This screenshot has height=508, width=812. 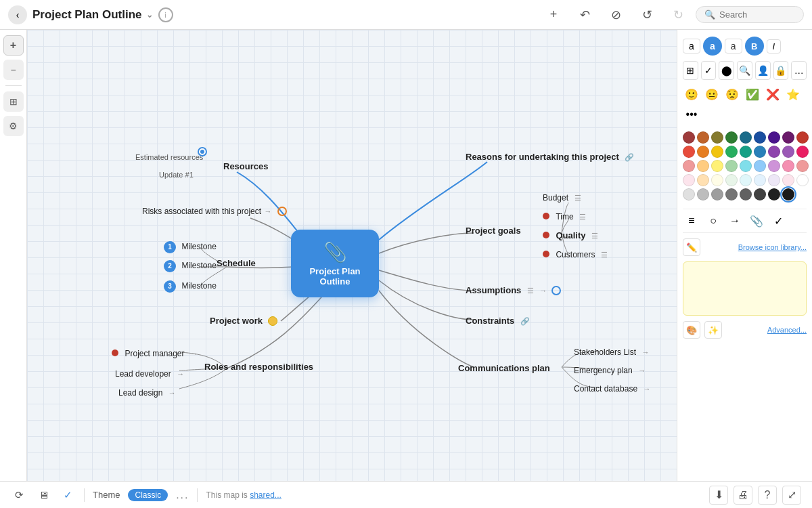 I want to click on zoom-in-button: +, so click(x=14, y=45).